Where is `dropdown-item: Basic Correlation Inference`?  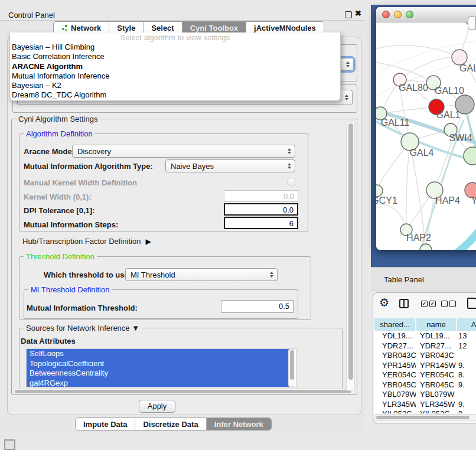 dropdown-item: Basic Correlation Inference is located at coordinates (175, 57).